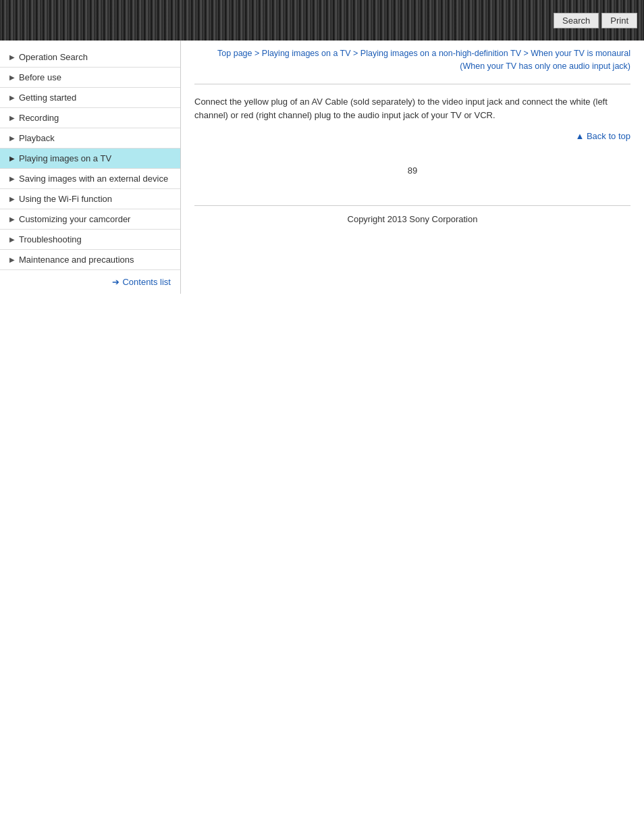 The height and width of the screenshot is (834, 644). Describe the element at coordinates (603, 136) in the screenshot. I see `back-to-top-label: ▲ Back to top` at that location.